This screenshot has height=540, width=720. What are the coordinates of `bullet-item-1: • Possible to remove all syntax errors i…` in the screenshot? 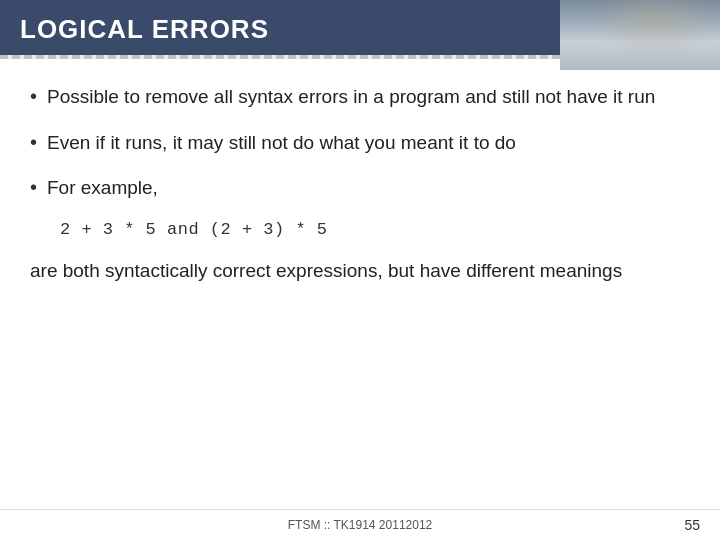 It's located at (360, 97).